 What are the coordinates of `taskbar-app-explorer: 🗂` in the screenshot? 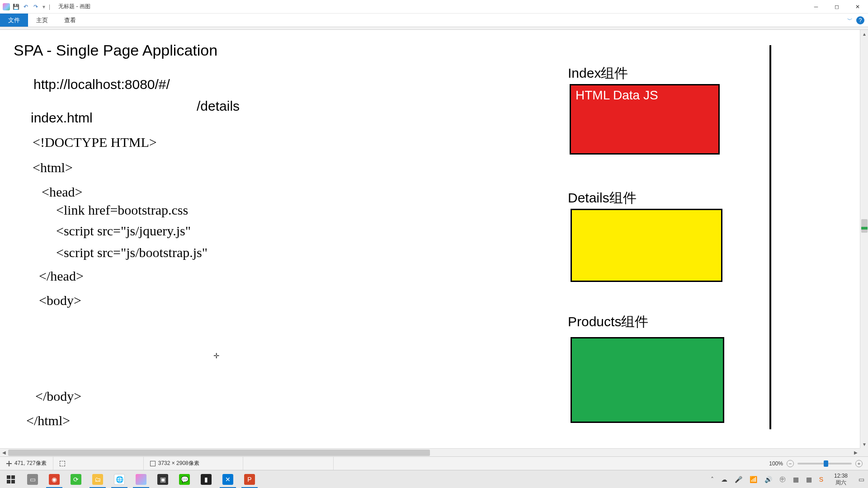 It's located at (98, 479).